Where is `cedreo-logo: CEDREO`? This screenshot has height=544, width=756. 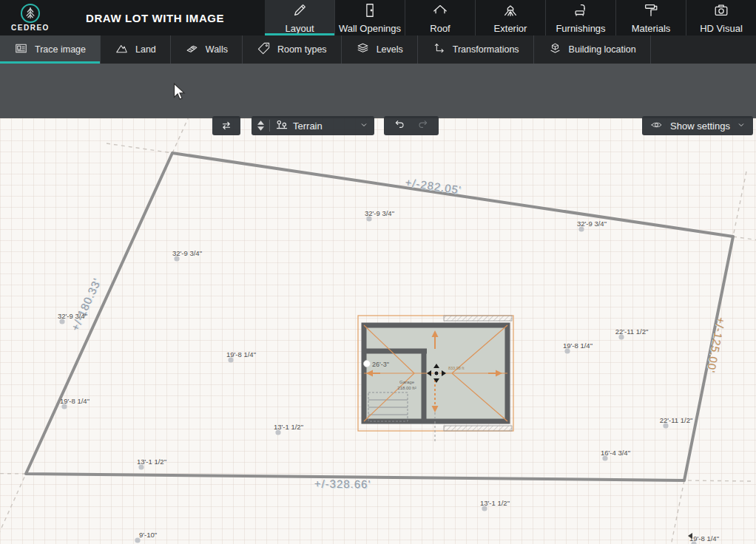
cedreo-logo: CEDREO is located at coordinates (30, 18).